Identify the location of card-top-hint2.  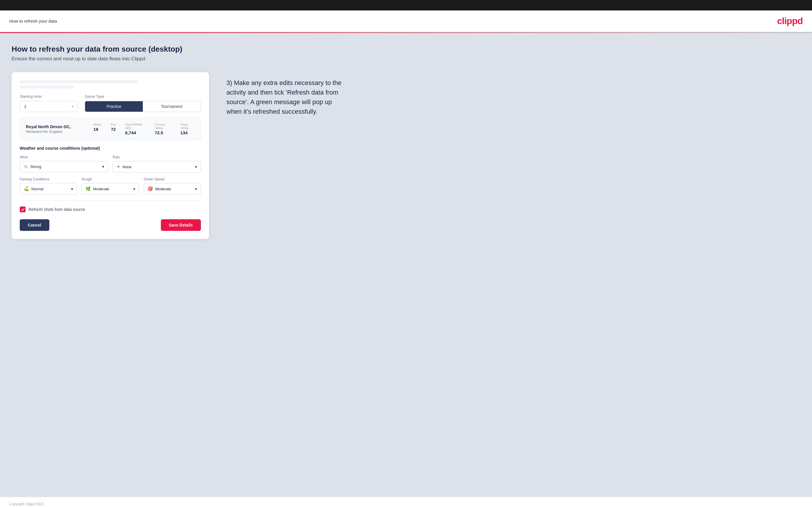
(47, 87).